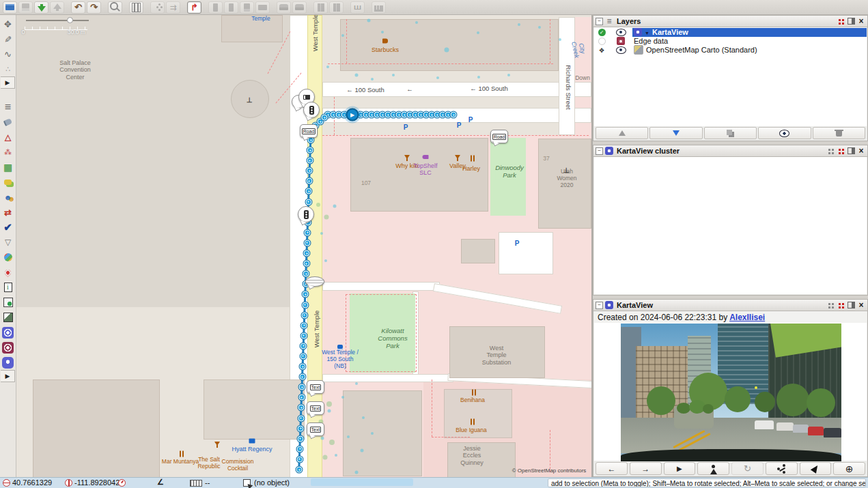 The image size is (868, 488). What do you see at coordinates (784, 133) in the screenshot?
I see `toggle-layer-visibility-button` at bounding box center [784, 133].